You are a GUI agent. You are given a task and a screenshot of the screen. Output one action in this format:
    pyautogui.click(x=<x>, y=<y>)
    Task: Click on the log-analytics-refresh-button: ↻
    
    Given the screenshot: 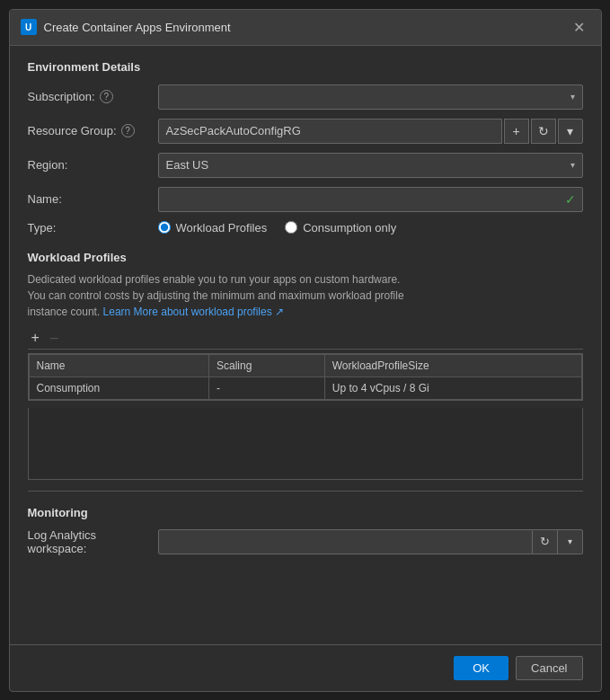 What is the action you would take?
    pyautogui.click(x=545, y=542)
    